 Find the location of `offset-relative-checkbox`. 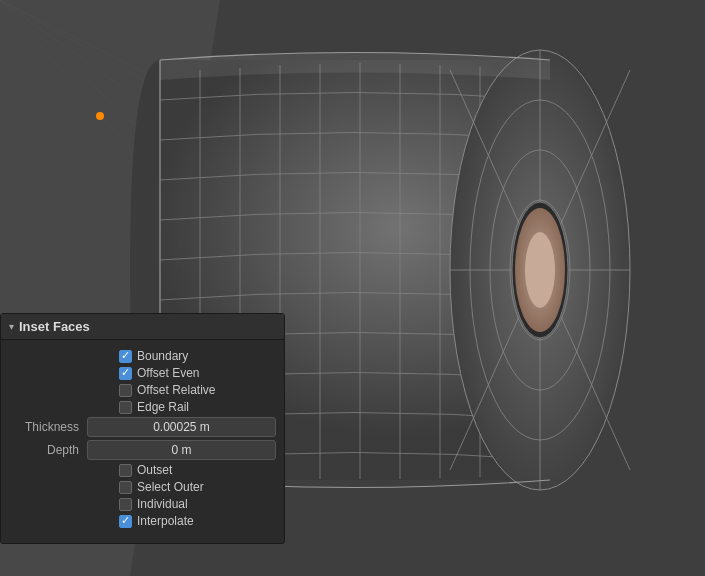

offset-relative-checkbox is located at coordinates (126, 390).